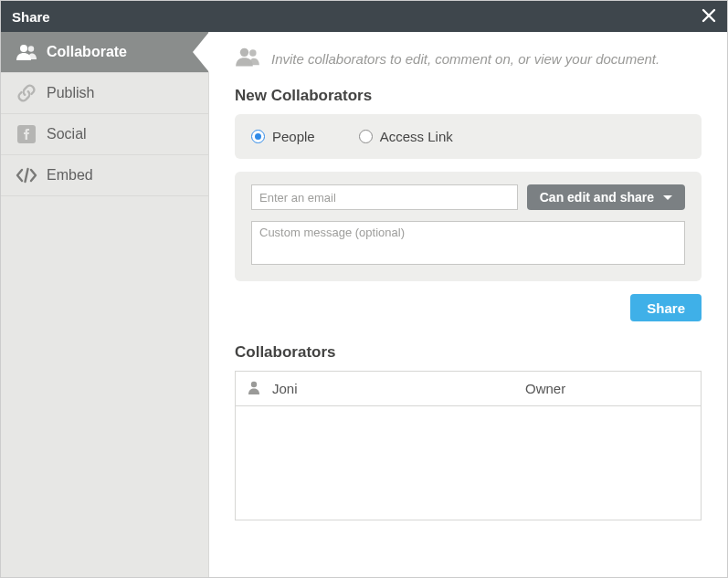 The height and width of the screenshot is (578, 728). I want to click on permission-dropdown: Can edit and share, so click(607, 197).